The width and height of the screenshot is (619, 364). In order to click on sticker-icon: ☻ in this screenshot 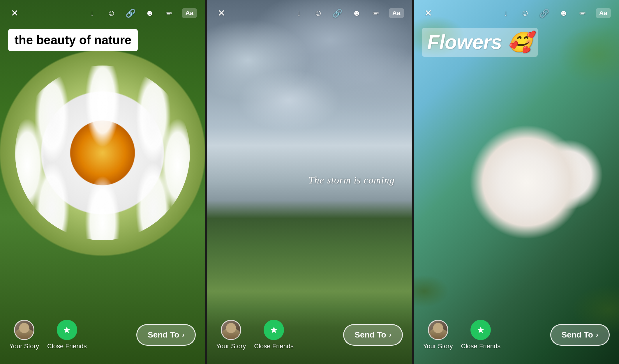, I will do `click(150, 13)`.